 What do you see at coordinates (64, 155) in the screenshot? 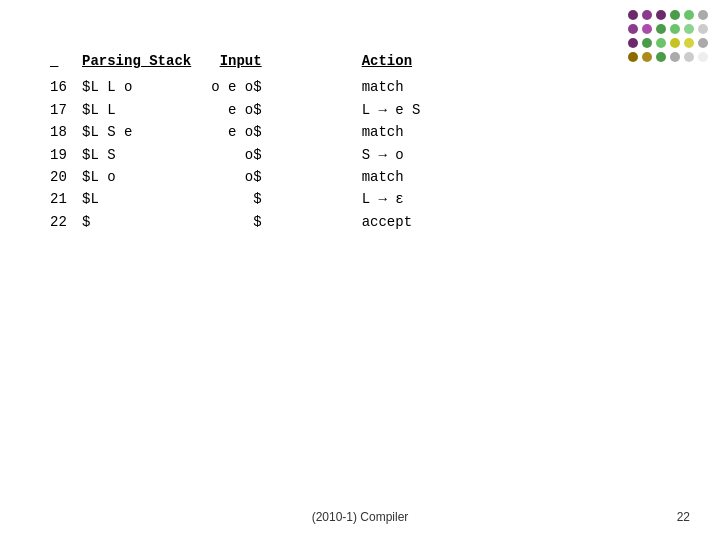
I see `row-19-num: 19` at bounding box center [64, 155].